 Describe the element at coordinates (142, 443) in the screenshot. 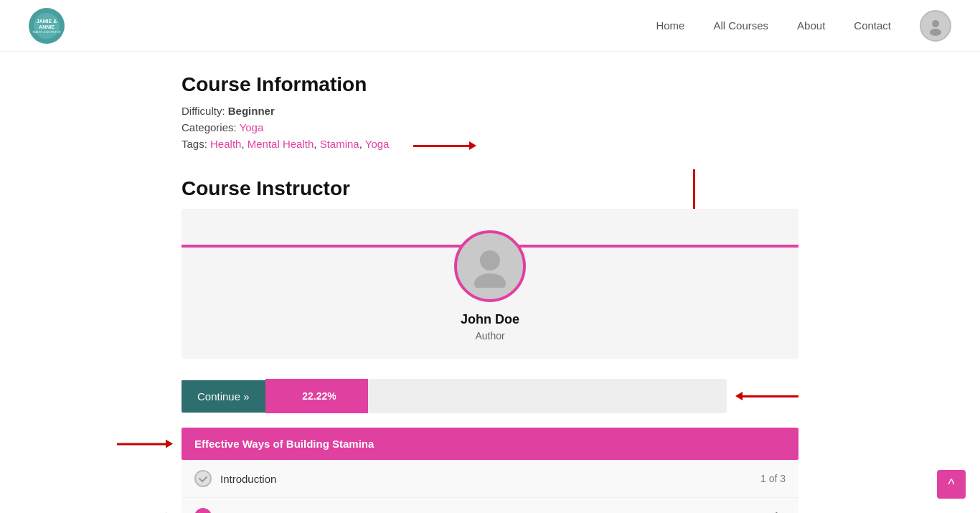

I see `section-header-arrow-annotation` at that location.